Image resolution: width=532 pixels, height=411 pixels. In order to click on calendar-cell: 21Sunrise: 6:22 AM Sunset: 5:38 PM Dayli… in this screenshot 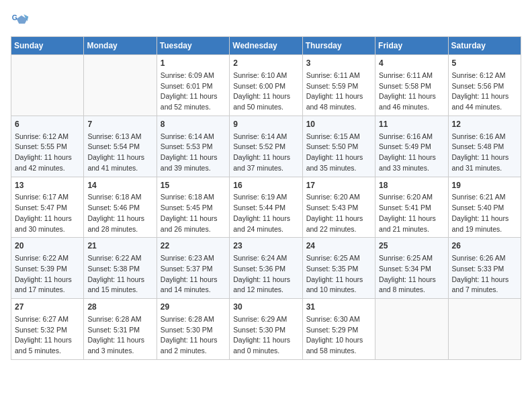, I will do `click(120, 269)`.